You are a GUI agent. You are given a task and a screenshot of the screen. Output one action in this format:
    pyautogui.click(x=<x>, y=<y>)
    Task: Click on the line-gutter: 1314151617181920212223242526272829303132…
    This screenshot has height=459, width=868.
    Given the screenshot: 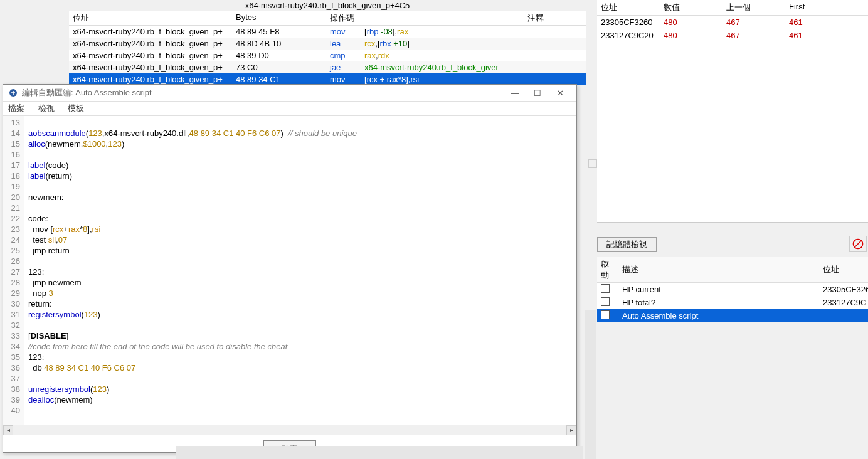 What is the action you would take?
    pyautogui.click(x=14, y=270)
    